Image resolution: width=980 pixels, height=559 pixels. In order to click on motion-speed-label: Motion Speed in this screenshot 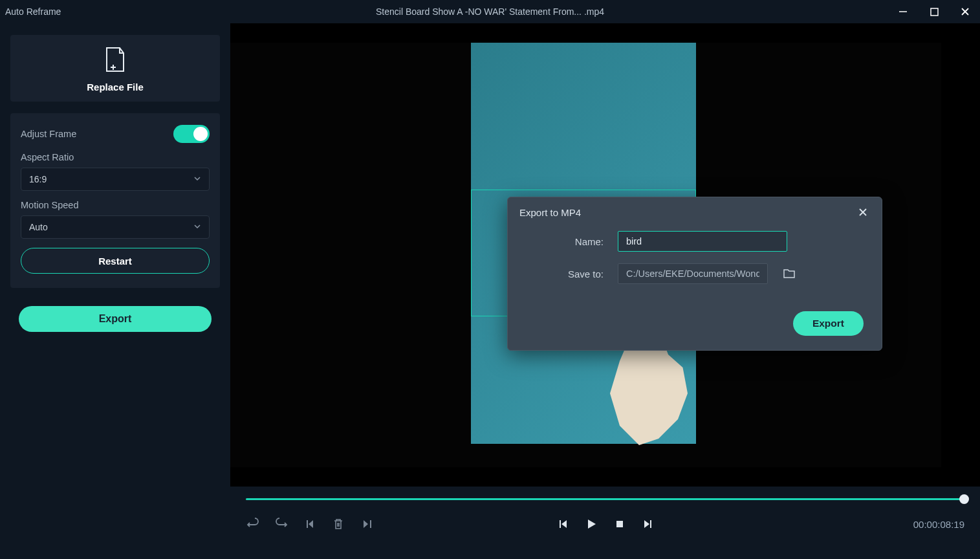, I will do `click(115, 205)`.